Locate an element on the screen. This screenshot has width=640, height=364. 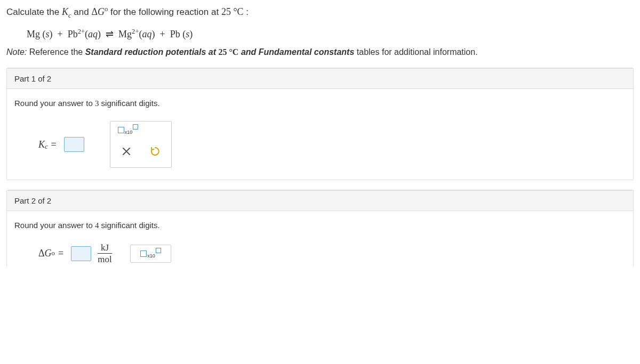
kc-symbol: Kc is located at coordinates (67, 12).